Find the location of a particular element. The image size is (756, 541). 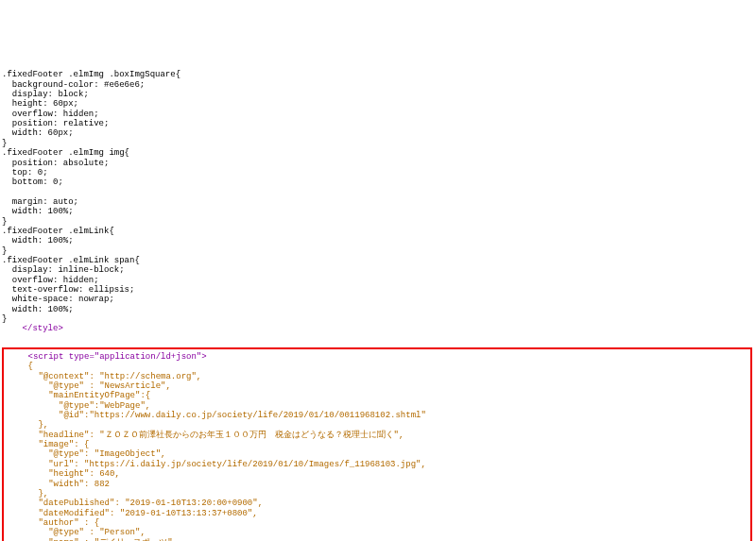

css-prop: white-space: nowrap; is located at coordinates (59, 299).